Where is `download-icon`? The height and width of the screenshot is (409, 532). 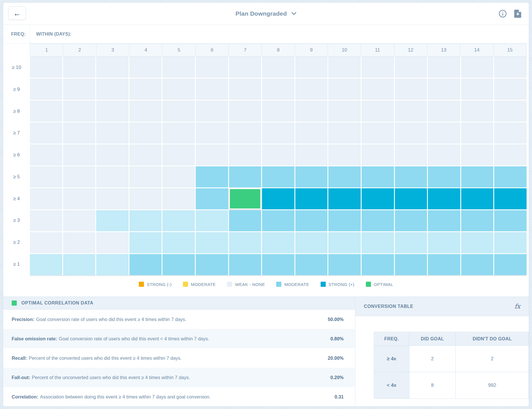
download-icon is located at coordinates (518, 14).